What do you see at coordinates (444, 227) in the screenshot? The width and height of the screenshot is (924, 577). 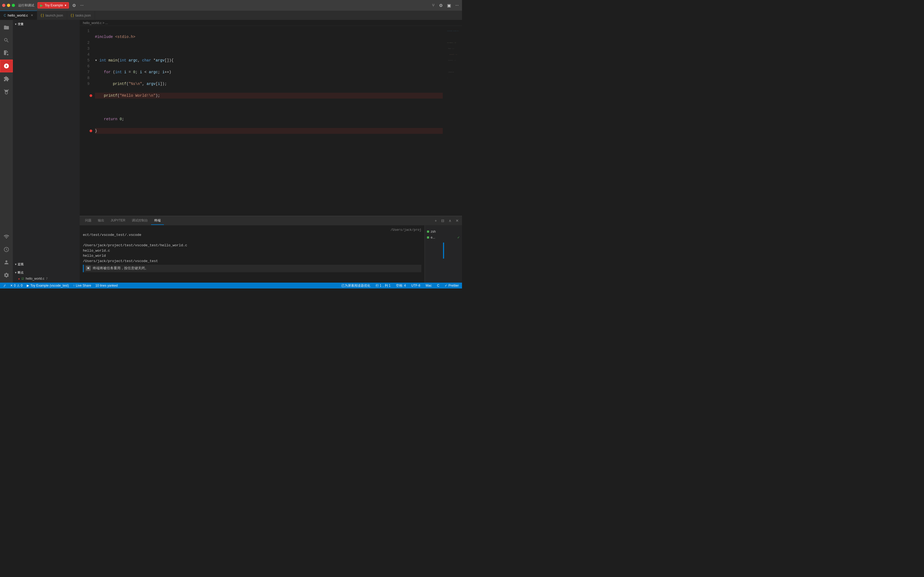 I see `terminal-sidebar-header` at bounding box center [444, 227].